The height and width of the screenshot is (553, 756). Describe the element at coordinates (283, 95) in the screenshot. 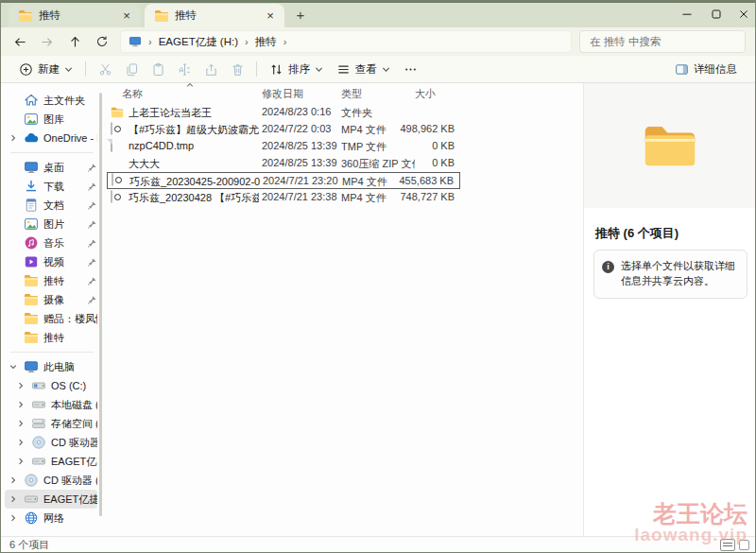

I see `column-header-date: 修改日期` at that location.